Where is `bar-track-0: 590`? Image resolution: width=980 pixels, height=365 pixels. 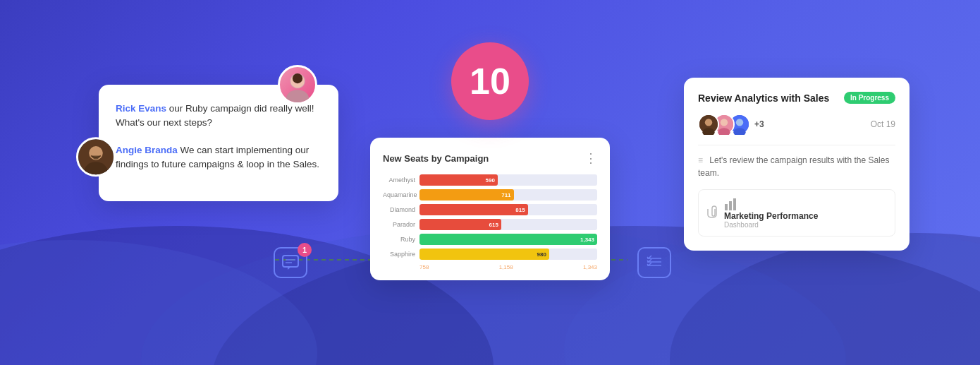 bar-track-0: 590 is located at coordinates (508, 180).